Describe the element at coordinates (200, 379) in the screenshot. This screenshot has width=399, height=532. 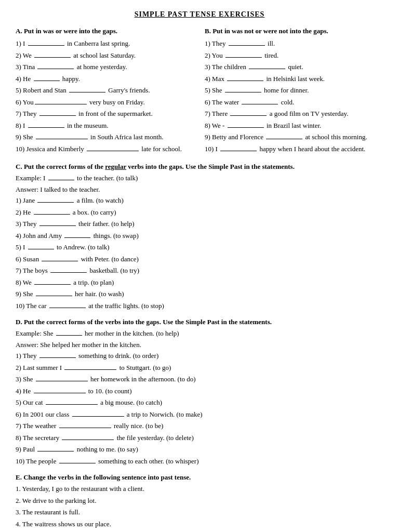
I see `list-item: 3) She her homework in the afternoon. (t…` at that location.